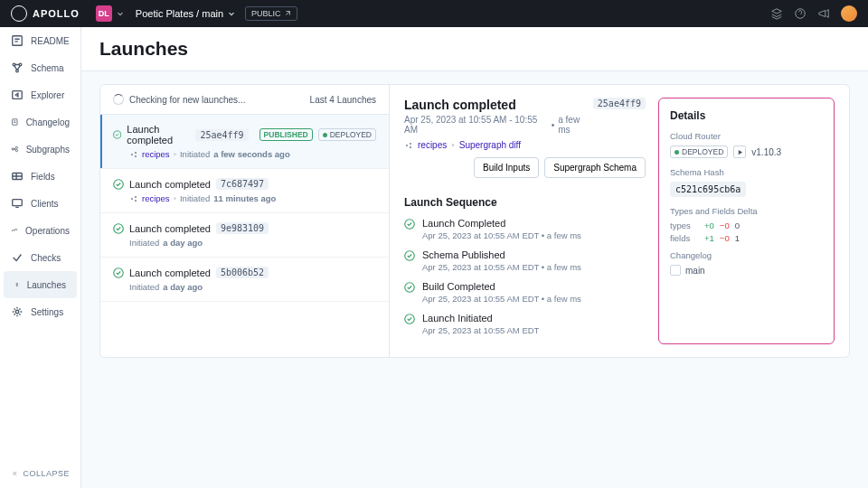 This screenshot has height=488, width=868. I want to click on sidebar-item-fields: Fields, so click(40, 176).